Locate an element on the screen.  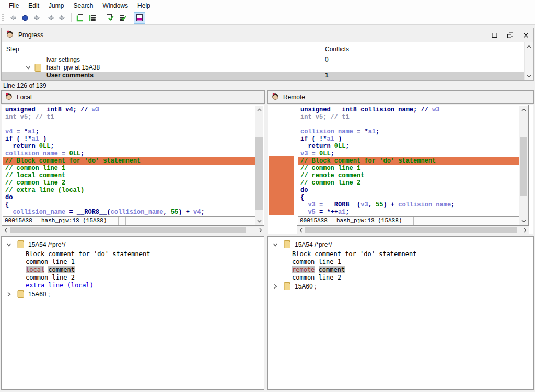
column-conflicts: Conflicts is located at coordinates (337, 49).